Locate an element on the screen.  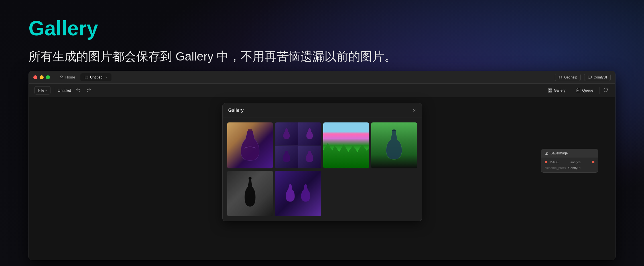
comfyui-label: ComfyUI is located at coordinates (600, 77).